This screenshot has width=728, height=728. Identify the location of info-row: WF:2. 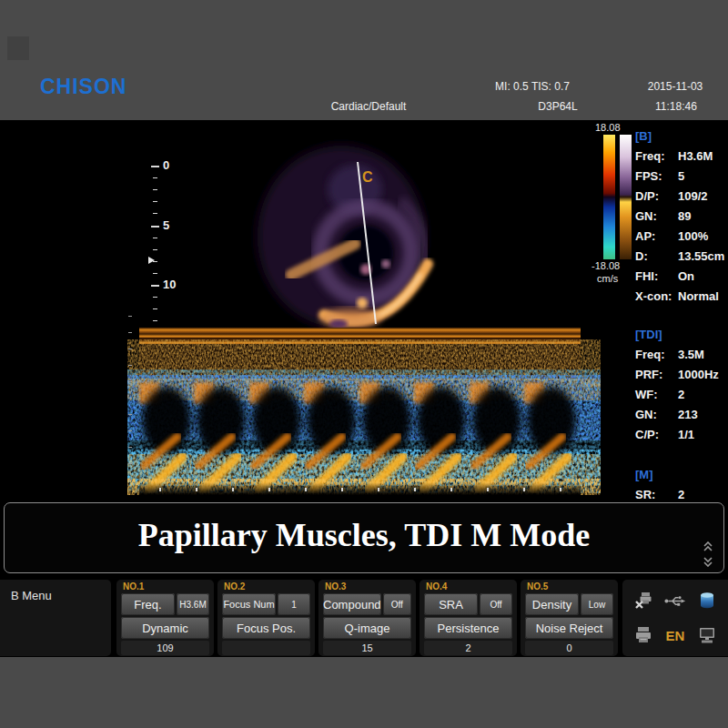
(682, 395).